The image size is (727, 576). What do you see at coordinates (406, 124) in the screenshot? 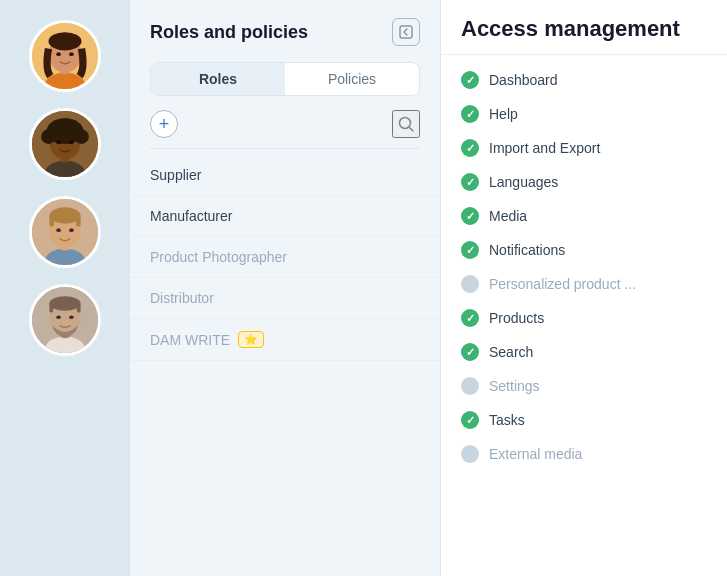
I see `search-button` at bounding box center [406, 124].